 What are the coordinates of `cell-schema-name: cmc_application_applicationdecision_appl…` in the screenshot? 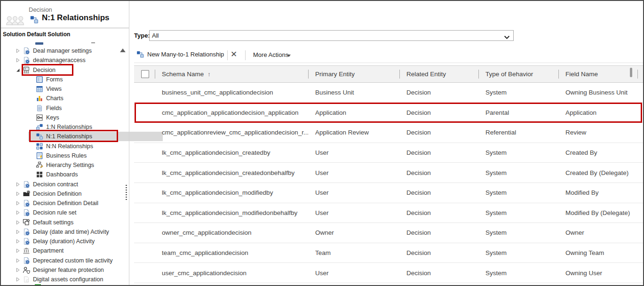 It's located at (231, 113).